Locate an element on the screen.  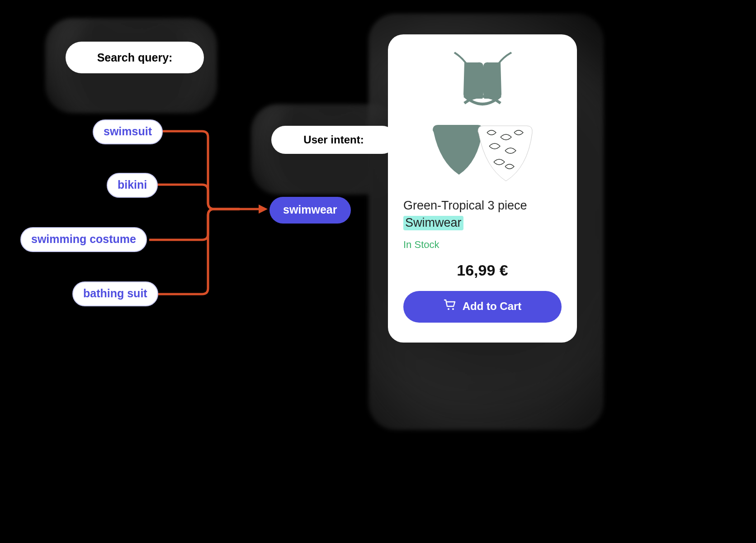
product-title: Green-Tropical 3 piece Swimwear is located at coordinates (482, 214).